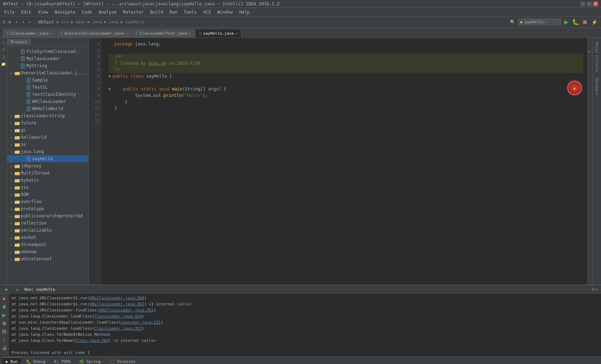  I want to click on tree-item-publicoverwriteprotected: ▸ publicoverwriteprotected, so click(48, 216).